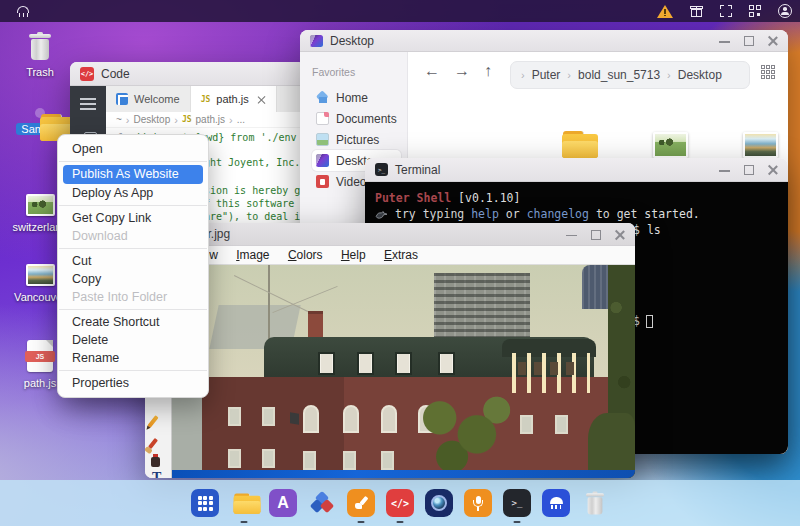  Describe the element at coordinates (252, 256) in the screenshot. I see `menu-image: Image` at that location.